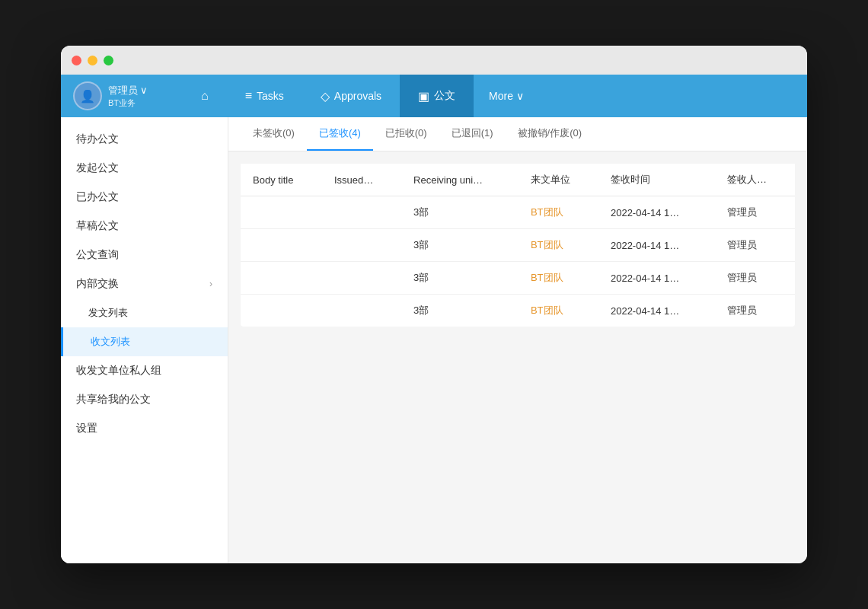  I want to click on tab-rejected: 已拒收(0), so click(407, 134).